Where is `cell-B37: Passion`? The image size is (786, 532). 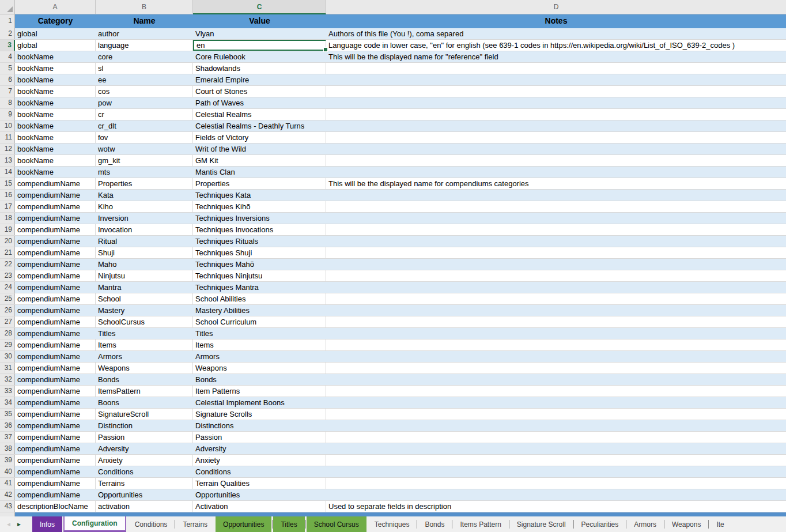 cell-B37: Passion is located at coordinates (144, 437).